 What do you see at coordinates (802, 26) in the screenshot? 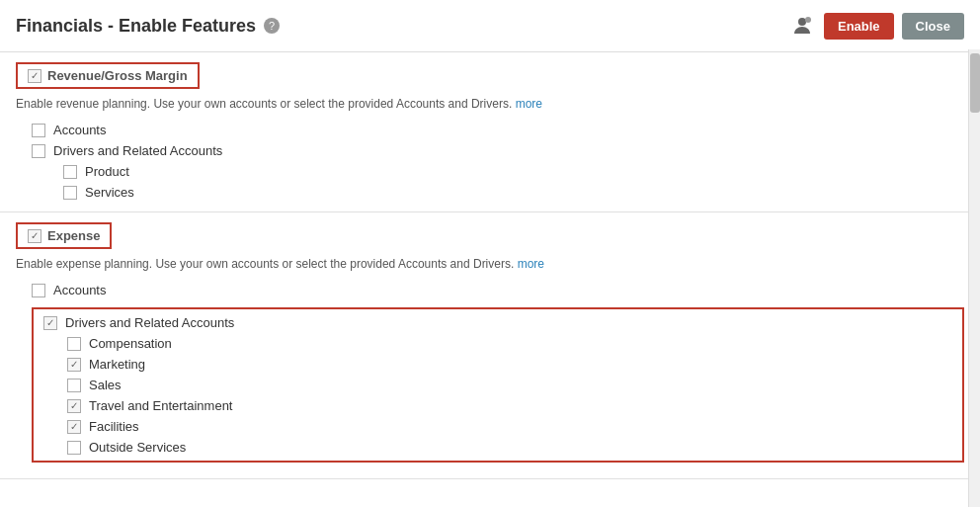
I see `user-icon` at bounding box center [802, 26].